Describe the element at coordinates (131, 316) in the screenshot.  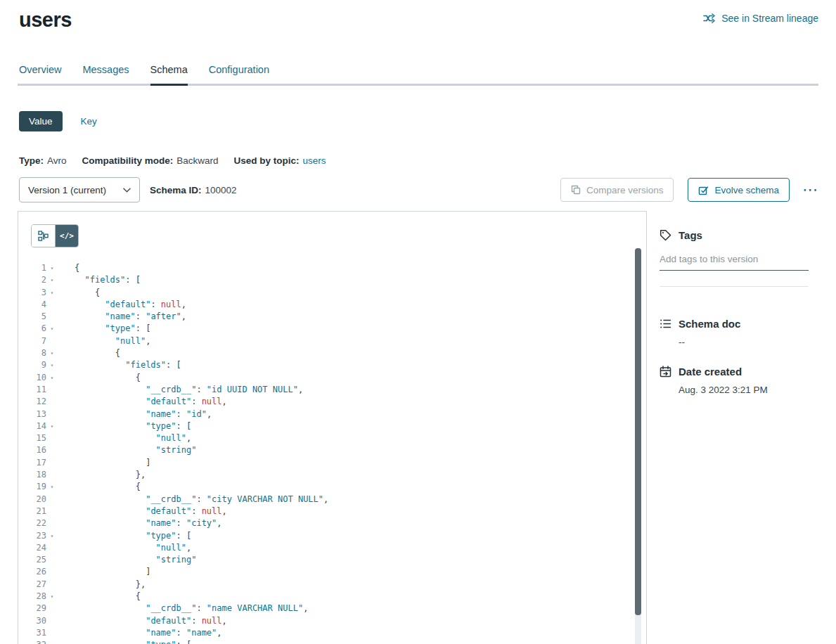
I see `code-text: "name": "after",` at that location.